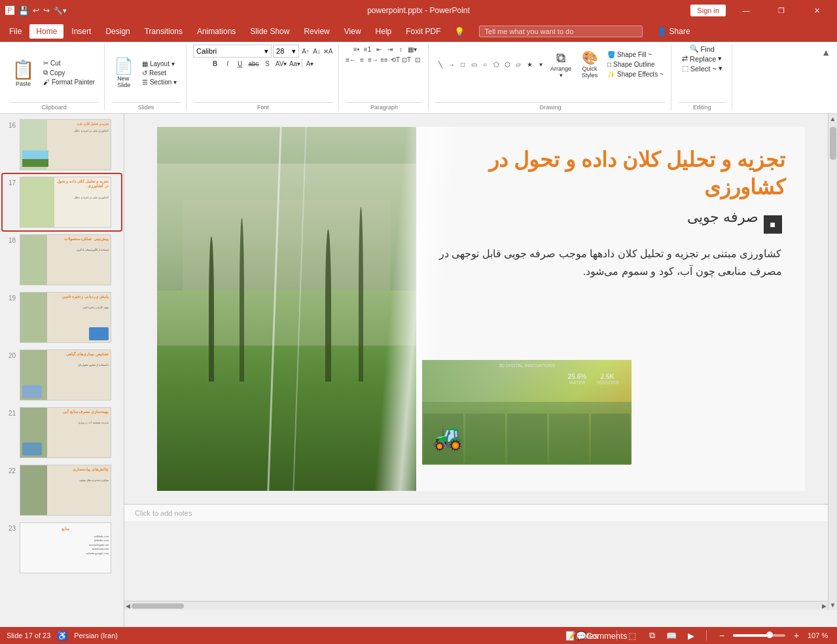  Describe the element at coordinates (310, 63) in the screenshot. I see `font-color-button: A▾` at that location.